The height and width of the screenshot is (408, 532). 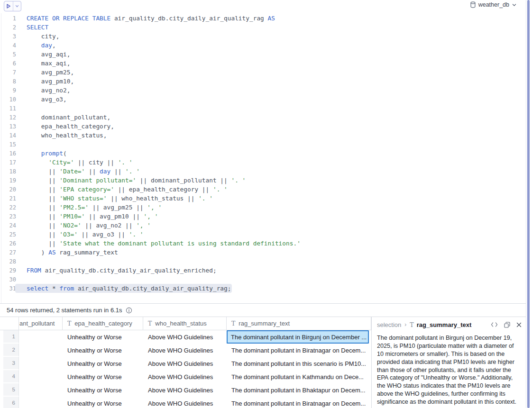 I want to click on line-number: 20, so click(x=8, y=190).